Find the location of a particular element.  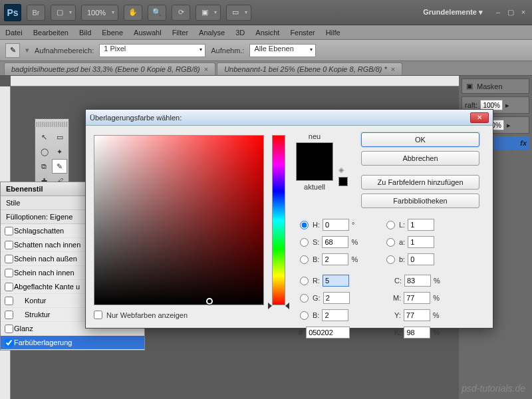

new-label: neu is located at coordinates (315, 136).